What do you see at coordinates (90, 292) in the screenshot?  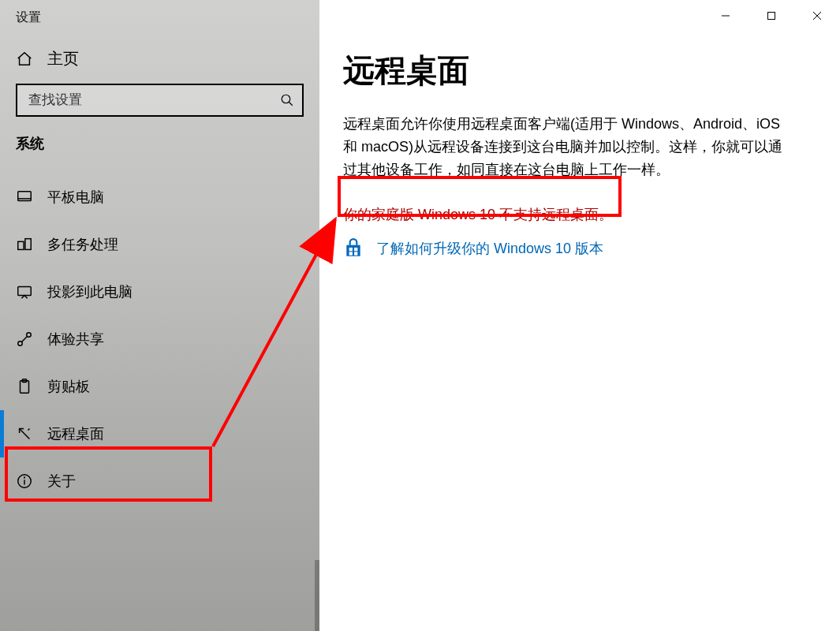 I see `sidebar-item-label: 投影到此电脑` at bounding box center [90, 292].